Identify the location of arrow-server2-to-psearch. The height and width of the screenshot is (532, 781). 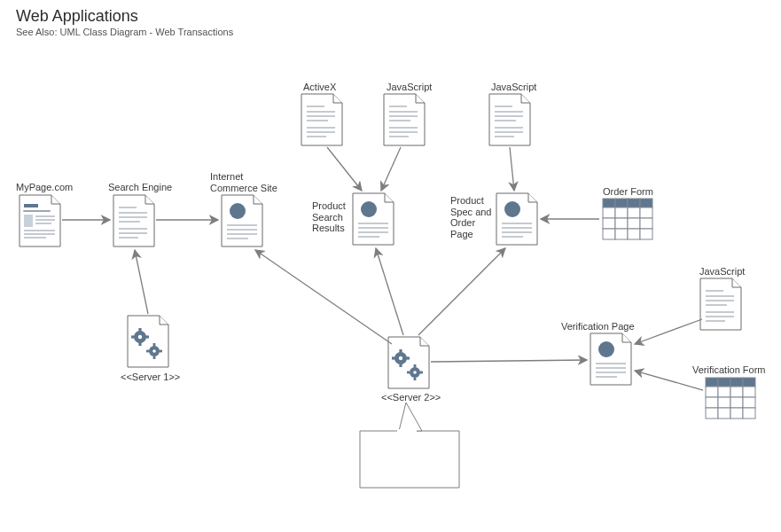
(390, 292).